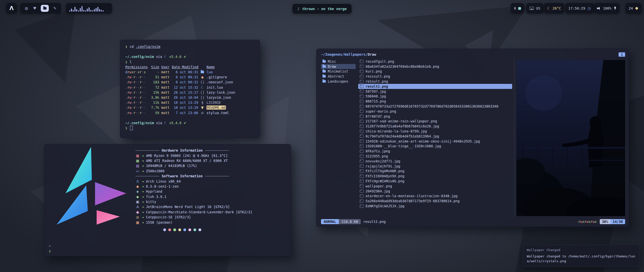 The width and height of the screenshot is (644, 272). What do you see at coordinates (182, 161) in the screenshot?
I see `info-row: ▩→AMD ATI Radeon RX 6800/6800 XT / 6900 …` at bounding box center [182, 161].